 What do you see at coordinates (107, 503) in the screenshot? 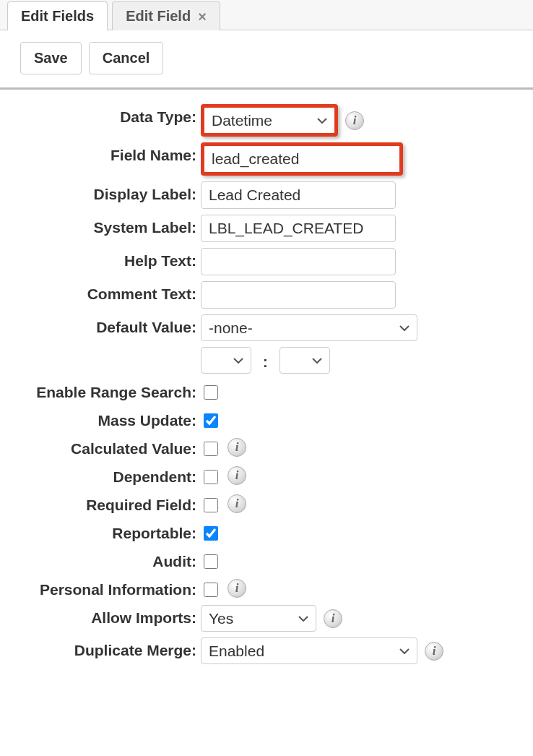
I see `label-required-field: Required Field:` at bounding box center [107, 503].